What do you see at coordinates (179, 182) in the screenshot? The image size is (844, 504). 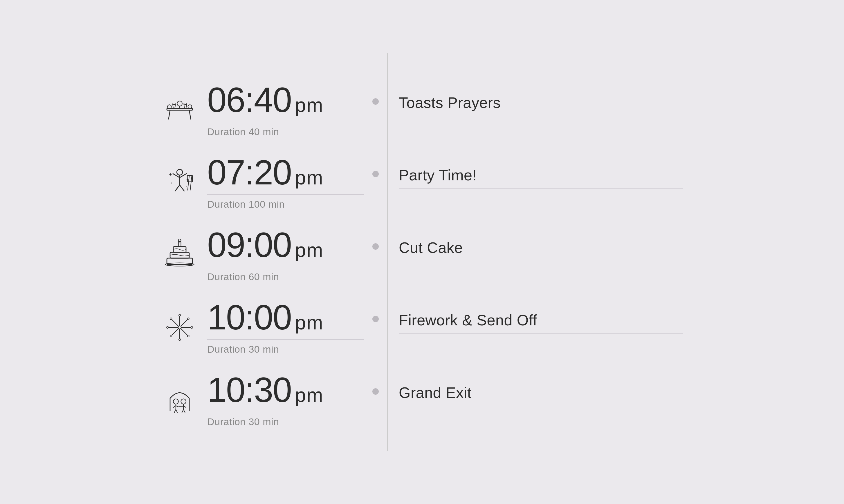 I see `party-icon: ✦ ✦ ♪ ♪` at bounding box center [179, 182].